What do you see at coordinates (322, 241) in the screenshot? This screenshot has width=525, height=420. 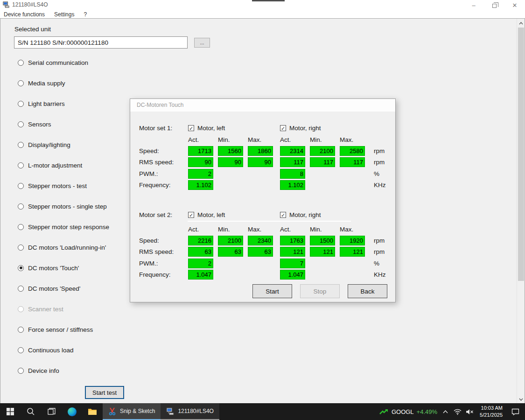 I see `value-field: 1500` at bounding box center [322, 241].